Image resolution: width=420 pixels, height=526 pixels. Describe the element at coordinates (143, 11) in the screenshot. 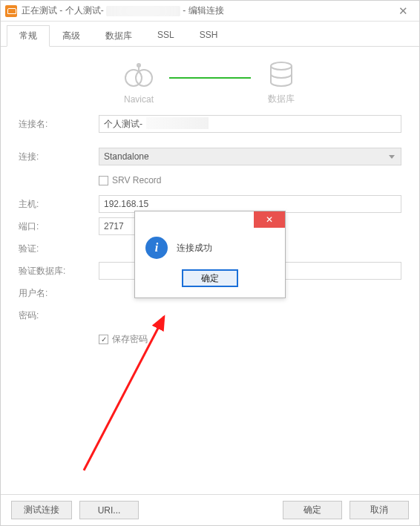

I see `title-redacted` at that location.